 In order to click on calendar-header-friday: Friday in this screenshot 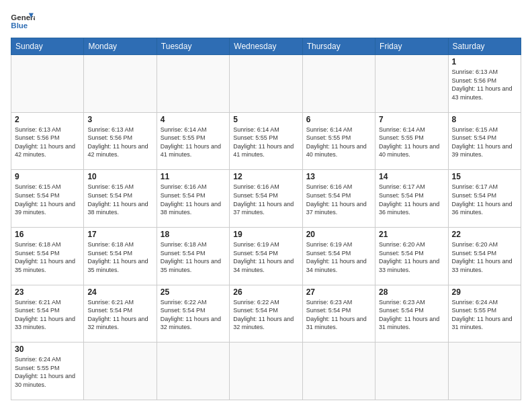, I will do `click(412, 47)`.